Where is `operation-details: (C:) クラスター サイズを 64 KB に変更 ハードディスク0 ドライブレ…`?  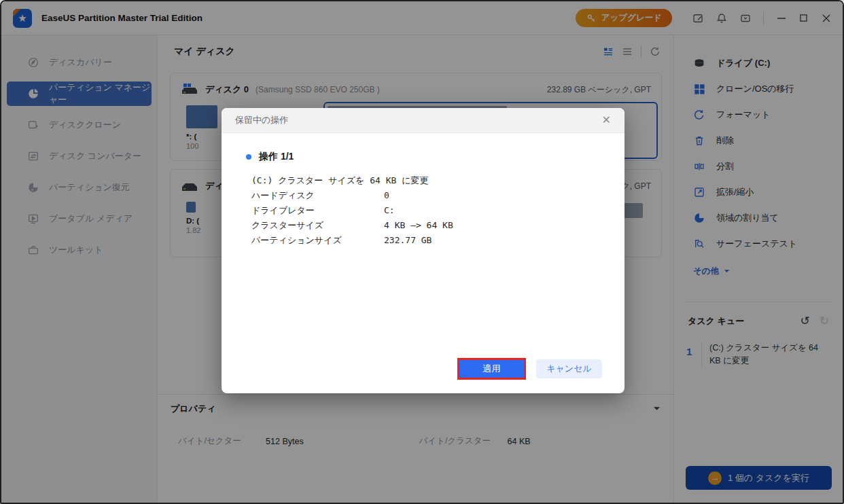 operation-details: (C:) クラスター サイズを 64 KB に変更 ハードディスク0 ドライブレ… is located at coordinates (438, 211).